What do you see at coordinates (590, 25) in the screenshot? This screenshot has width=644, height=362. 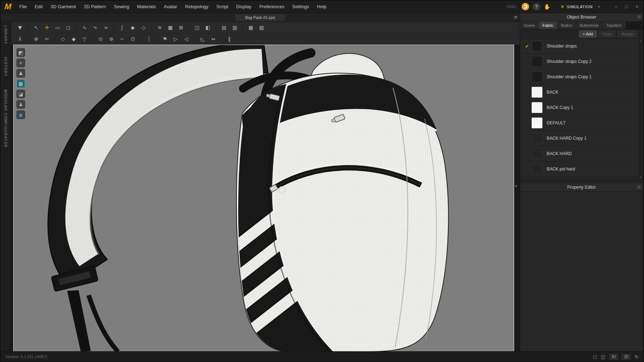 I see `tab-buttonhole: Buttonhole` at bounding box center [590, 25].